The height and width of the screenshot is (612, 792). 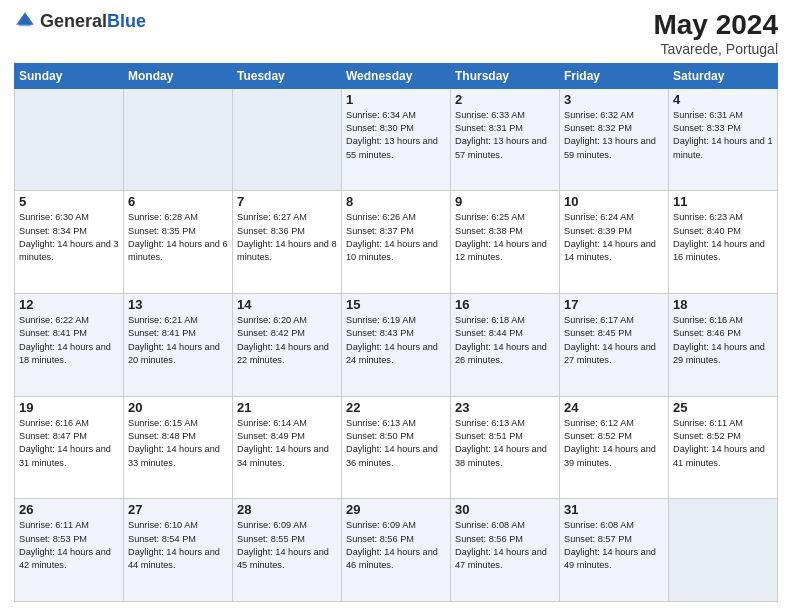 What do you see at coordinates (506, 448) in the screenshot?
I see `calendar-cell: 23Sunrise: 6:13 AMSunset: 8:51 PMDayligh…` at bounding box center [506, 448].